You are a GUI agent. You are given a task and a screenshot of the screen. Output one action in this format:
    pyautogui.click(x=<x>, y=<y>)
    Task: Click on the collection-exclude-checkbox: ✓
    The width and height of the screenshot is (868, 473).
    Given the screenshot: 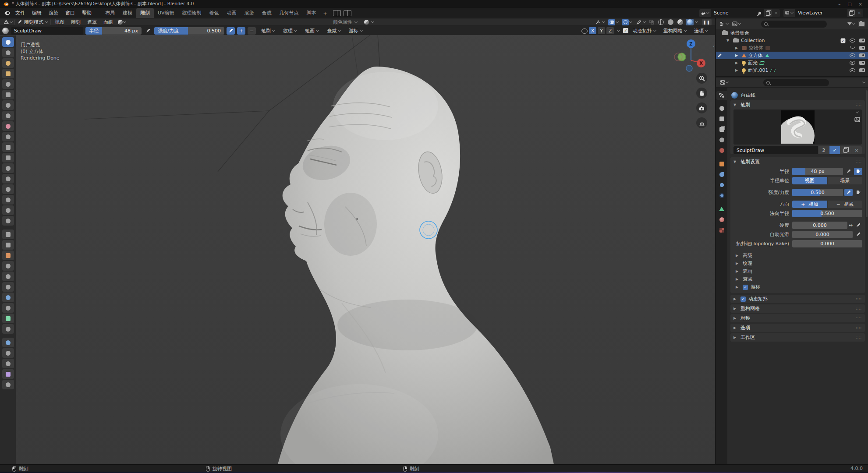 What is the action you would take?
    pyautogui.click(x=843, y=40)
    